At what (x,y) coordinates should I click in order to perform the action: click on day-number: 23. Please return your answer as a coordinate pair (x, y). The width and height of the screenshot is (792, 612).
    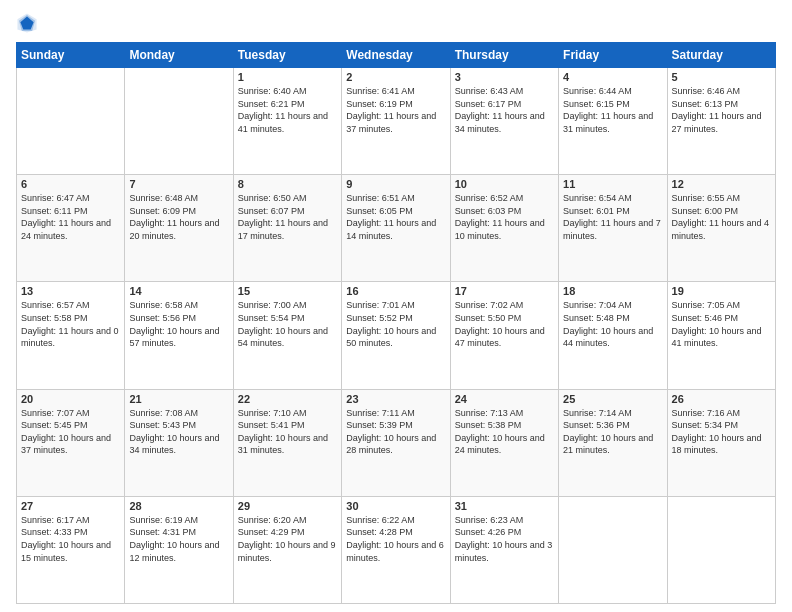
    Looking at the image, I should click on (396, 399).